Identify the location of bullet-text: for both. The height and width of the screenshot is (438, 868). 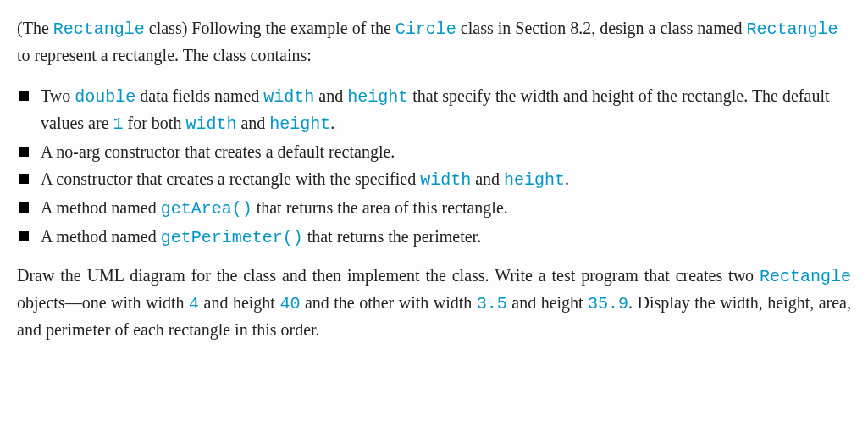
(155, 123).